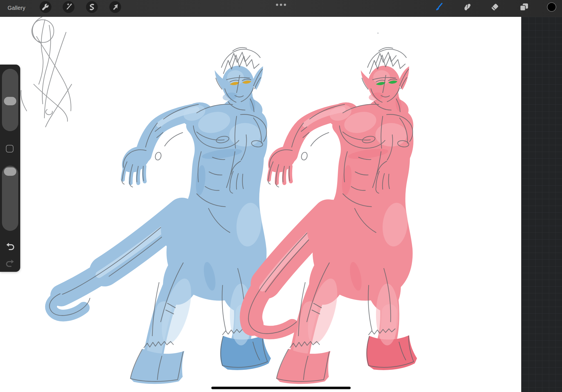 The height and width of the screenshot is (392, 562). What do you see at coordinates (69, 7) in the screenshot?
I see `adjustments-button` at bounding box center [69, 7].